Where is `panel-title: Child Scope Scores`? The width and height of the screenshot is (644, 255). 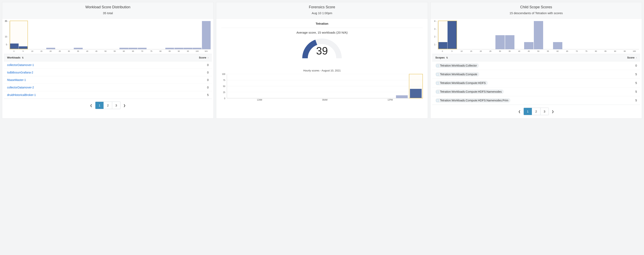 panel-title: Child Scope Scores is located at coordinates (536, 7).